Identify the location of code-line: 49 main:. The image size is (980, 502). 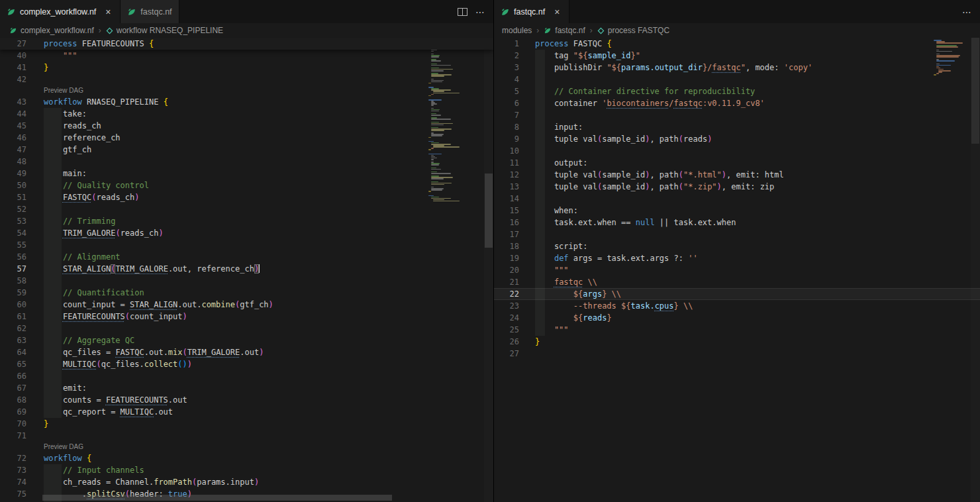
(246, 174).